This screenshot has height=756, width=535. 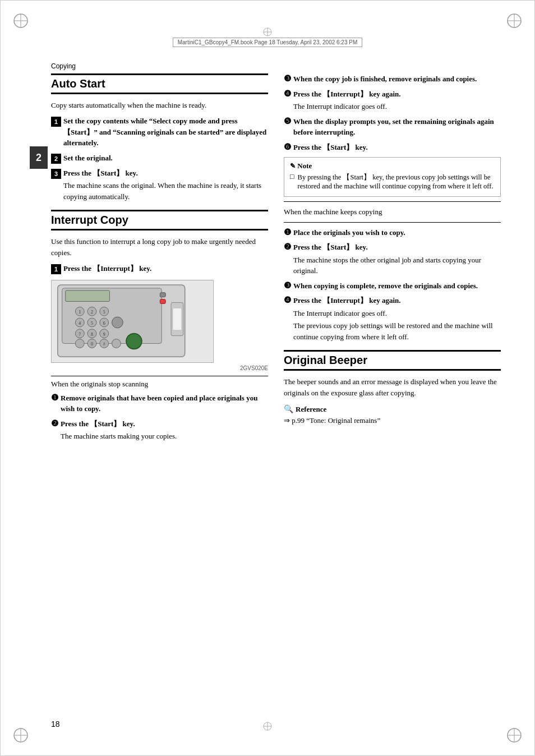 I want to click on reference-box: 🔍 Reference ⇒ p.99 “Tone: Original remai…, so click(x=393, y=415).